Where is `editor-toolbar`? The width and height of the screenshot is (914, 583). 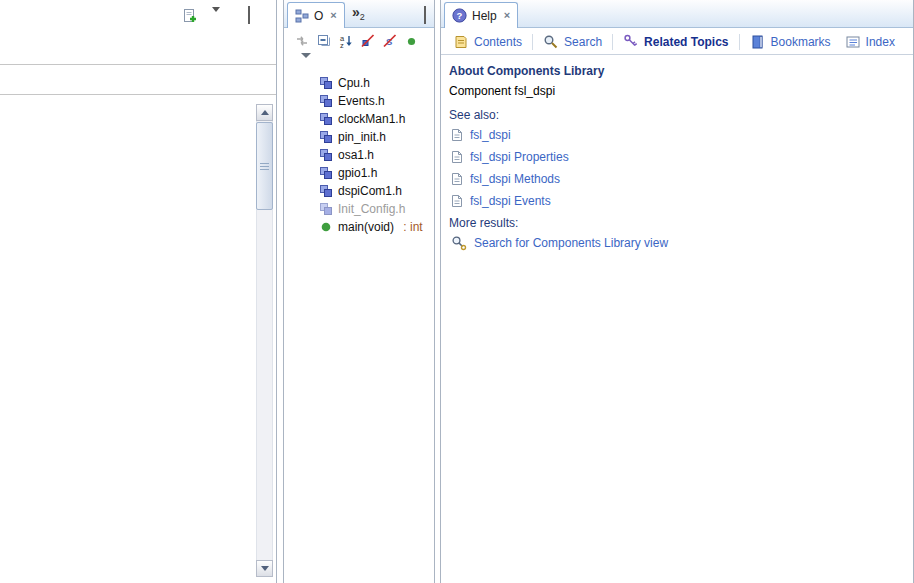 editor-toolbar is located at coordinates (138, 16).